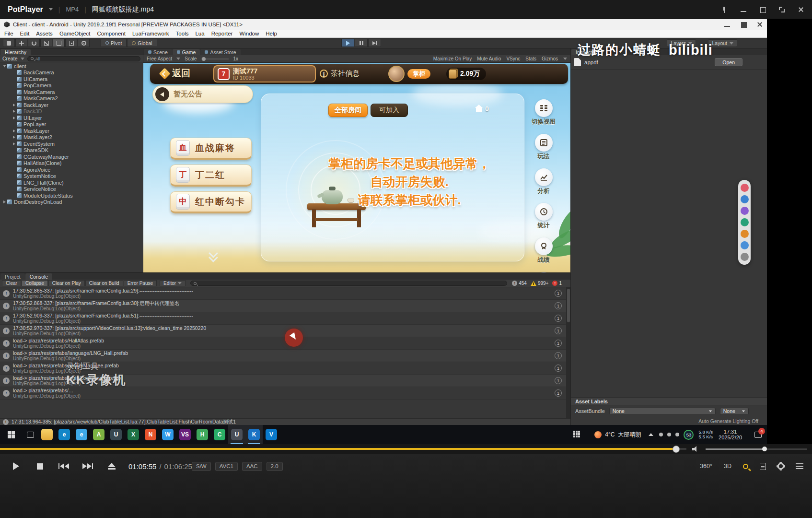 The image size is (812, 518). Describe the element at coordinates (71, 112) in the screenshot. I see `hierarchy-item: Back3D` at that location.